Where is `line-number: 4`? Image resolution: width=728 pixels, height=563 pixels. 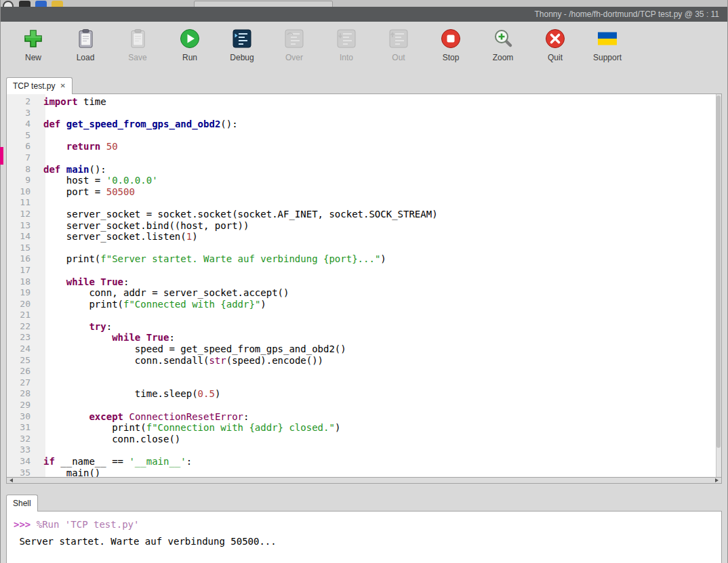
line-number: 4 is located at coordinates (22, 125).